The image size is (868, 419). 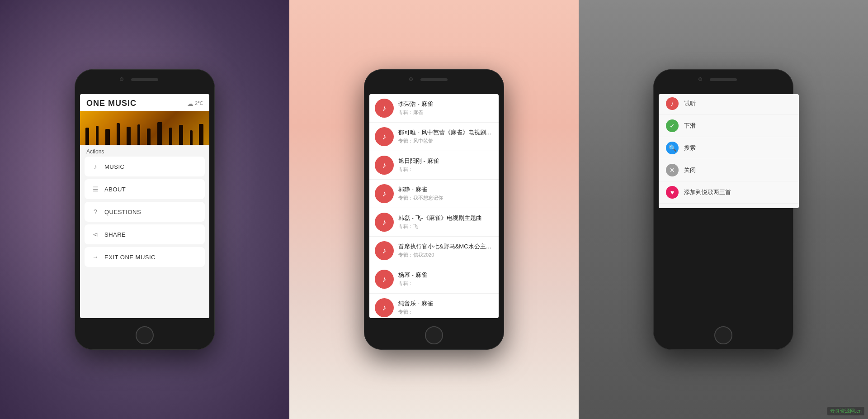 I want to click on menu-label: SHARE, so click(x=115, y=234).